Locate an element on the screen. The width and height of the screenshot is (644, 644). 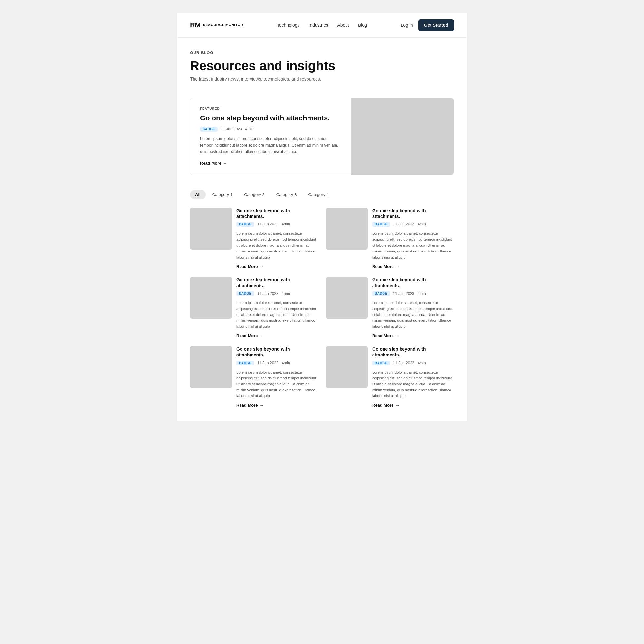
featured-label: FEATURED is located at coordinates (271, 109).